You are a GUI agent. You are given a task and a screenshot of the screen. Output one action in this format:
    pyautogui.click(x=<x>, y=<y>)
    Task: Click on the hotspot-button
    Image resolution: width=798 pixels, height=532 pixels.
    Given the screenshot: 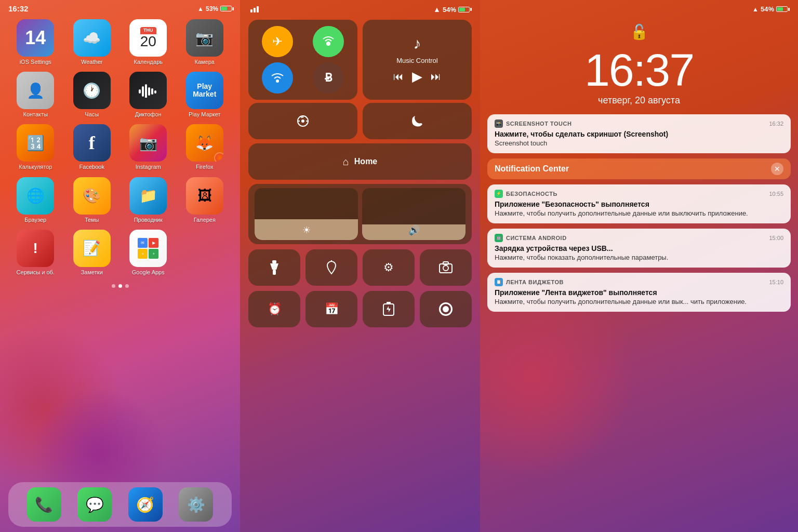 What is the action you would take?
    pyautogui.click(x=328, y=42)
    